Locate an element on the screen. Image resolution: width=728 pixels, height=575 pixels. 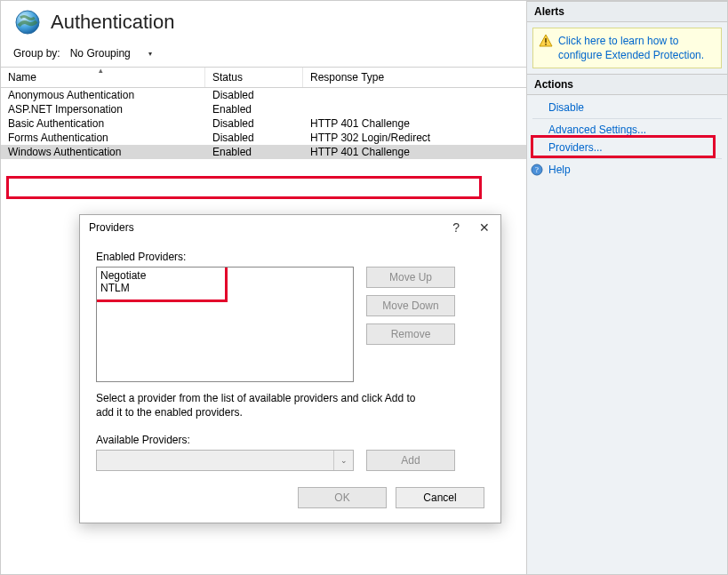
enabled-providers-listbox: Negotiate NTLM is located at coordinates (225, 324).